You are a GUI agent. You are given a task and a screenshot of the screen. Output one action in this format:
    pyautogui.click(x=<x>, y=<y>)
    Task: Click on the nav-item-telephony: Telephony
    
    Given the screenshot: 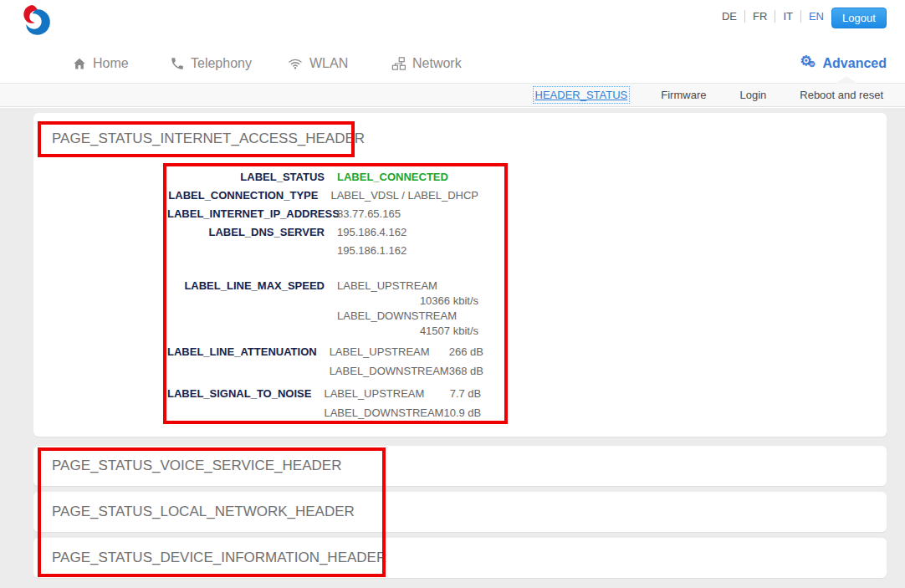 What is the action you would take?
    pyautogui.click(x=211, y=64)
    